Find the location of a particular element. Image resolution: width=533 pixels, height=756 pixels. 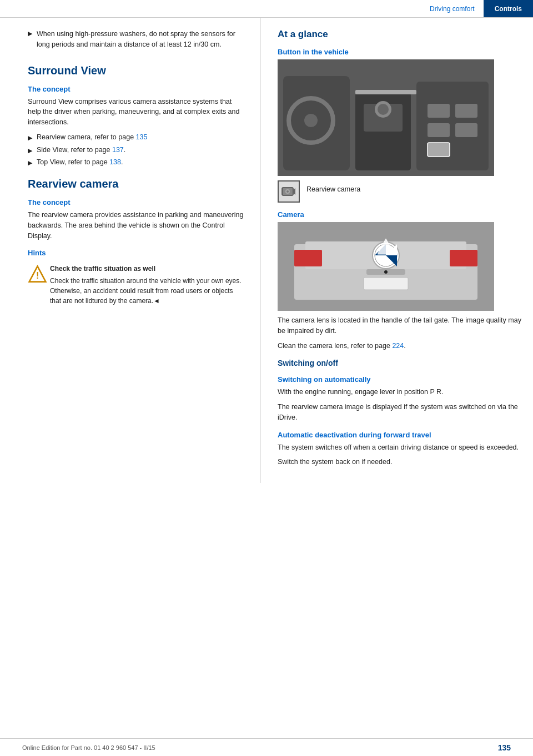

rearview-concept-text: The rearview camera provides assistance … is located at coordinates (135, 225).